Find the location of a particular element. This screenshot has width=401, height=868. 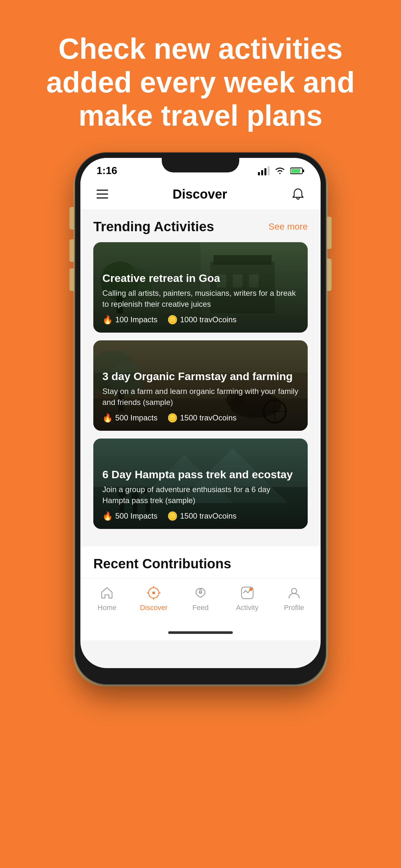

see-more-button: See more is located at coordinates (288, 226).